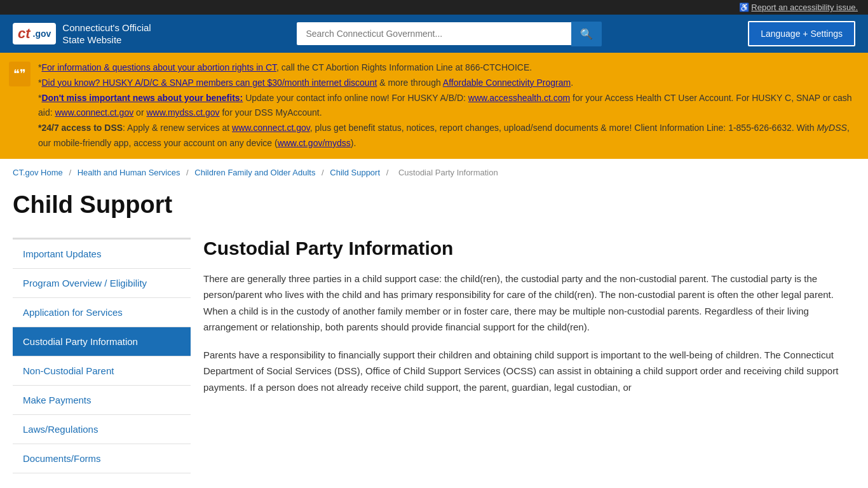 The height and width of the screenshot is (488, 868). What do you see at coordinates (529, 371) in the screenshot?
I see `content-paragraph2: Parents have a responsibility to financi…` at bounding box center [529, 371].